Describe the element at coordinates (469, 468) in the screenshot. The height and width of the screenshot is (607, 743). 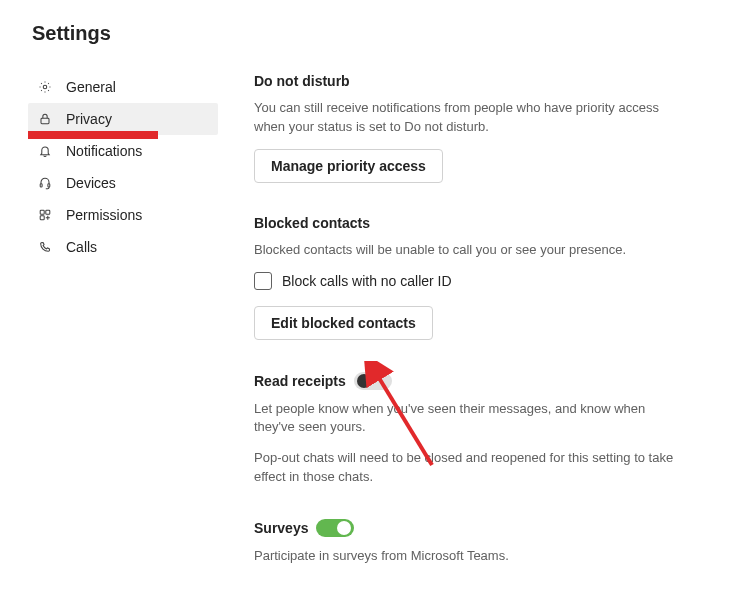
I see `read-receipts-description-2: Pop-out chats will need to be closed and…` at that location.